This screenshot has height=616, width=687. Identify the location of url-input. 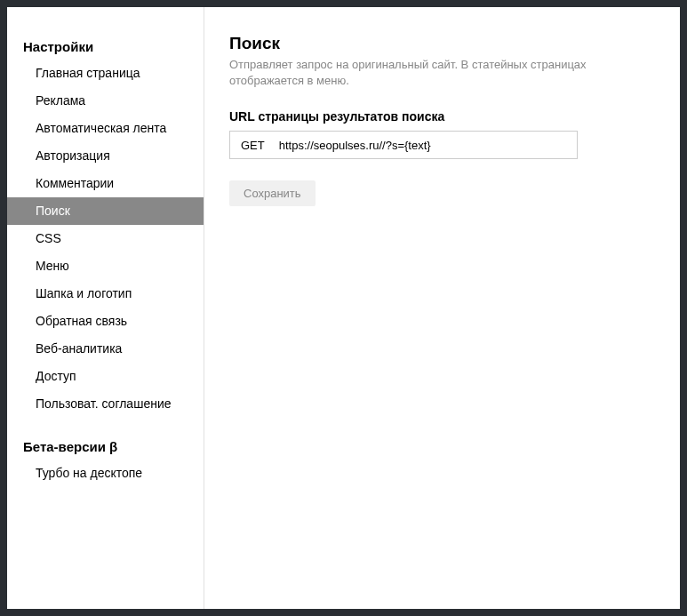
(427, 145).